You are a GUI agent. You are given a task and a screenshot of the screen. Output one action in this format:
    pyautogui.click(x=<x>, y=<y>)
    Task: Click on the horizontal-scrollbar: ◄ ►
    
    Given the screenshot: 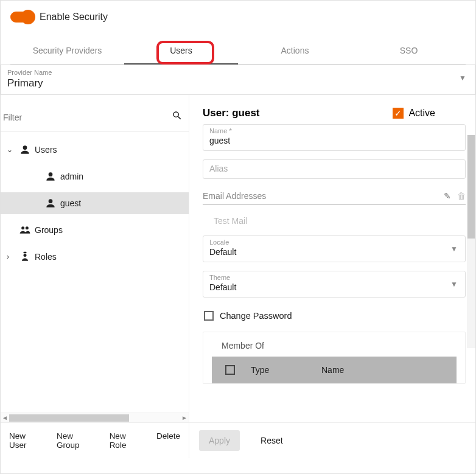 What is the action you would take?
    pyautogui.click(x=95, y=417)
    